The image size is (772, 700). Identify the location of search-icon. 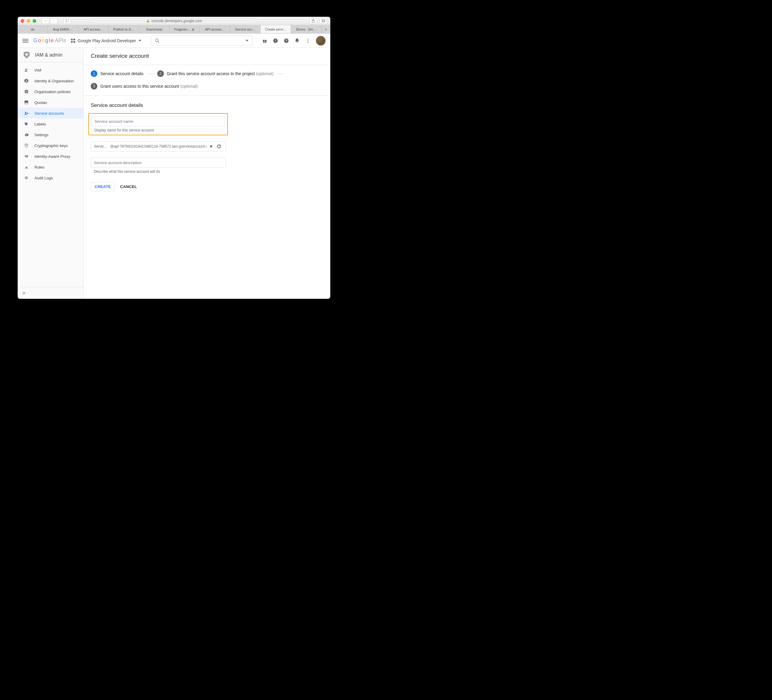
(157, 41).